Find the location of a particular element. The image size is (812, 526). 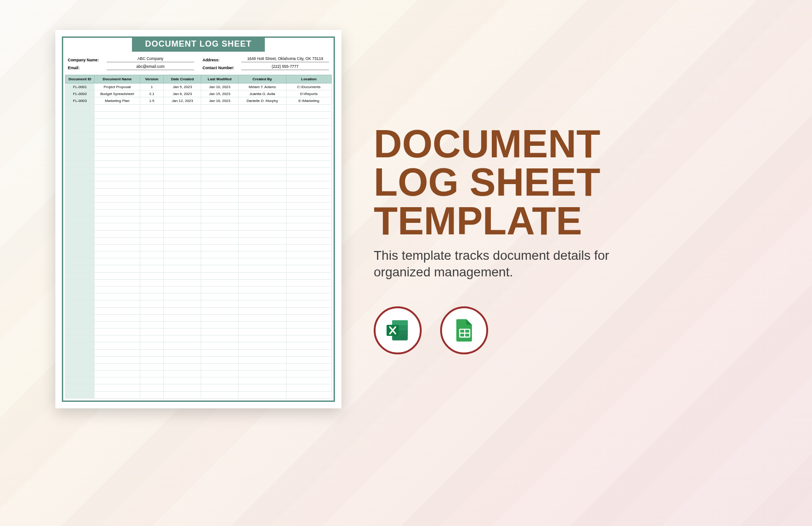

label-email: Email: is located at coordinates (86, 68).